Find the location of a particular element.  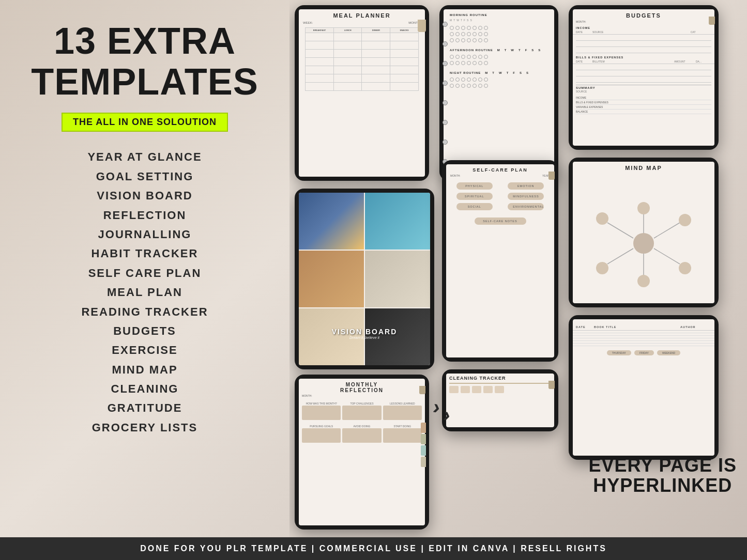

main-title: 13 EXTRA TEMPLATES is located at coordinates (145, 61).